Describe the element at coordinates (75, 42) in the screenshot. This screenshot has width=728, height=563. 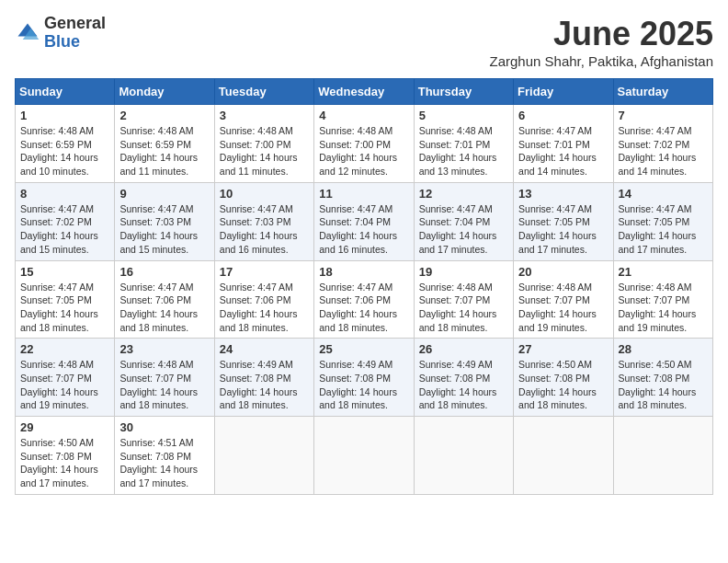
I see `logo-blue-text: Blue` at that location.